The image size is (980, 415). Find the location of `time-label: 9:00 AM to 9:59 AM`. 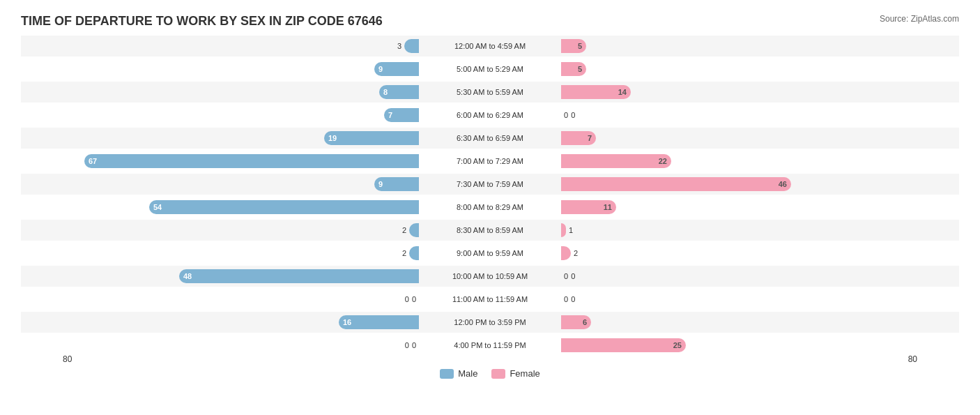

time-label: 9:00 AM to 9:59 AM is located at coordinates (490, 253).